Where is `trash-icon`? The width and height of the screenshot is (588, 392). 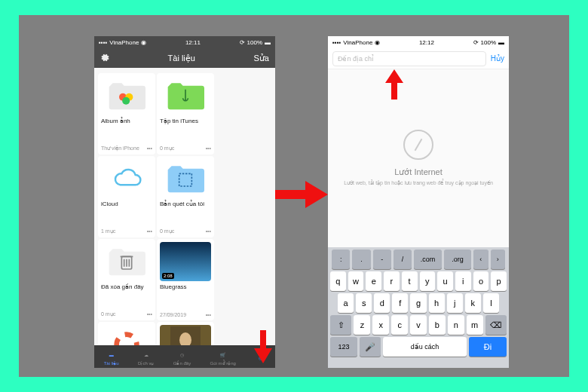 trash-icon is located at coordinates (127, 262).